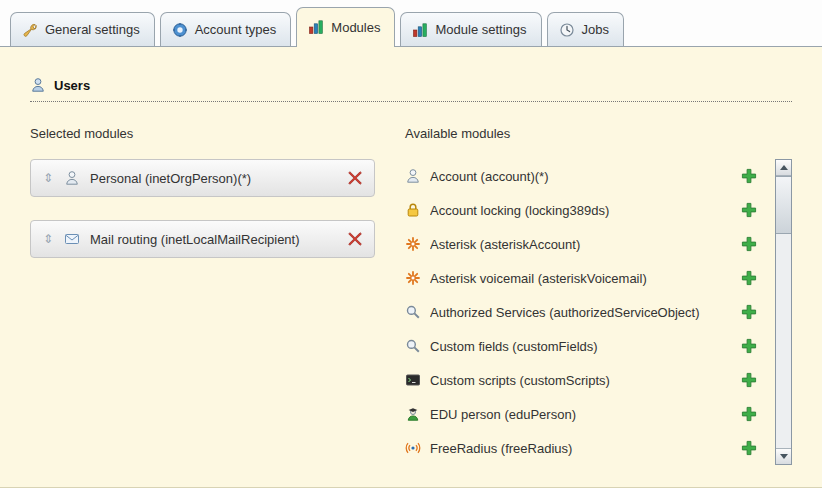  Describe the element at coordinates (598, 134) in the screenshot. I see `available-modules-heading: Available modules` at that location.